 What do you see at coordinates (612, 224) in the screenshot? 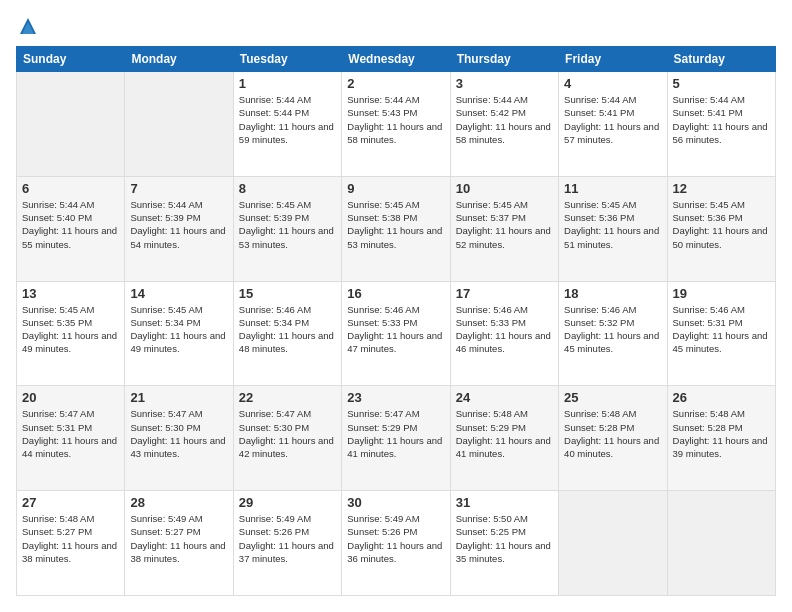
I see `day-info: Sunrise: 5:45 AM Sunset: 5:36 PM Dayligh…` at bounding box center [612, 224].